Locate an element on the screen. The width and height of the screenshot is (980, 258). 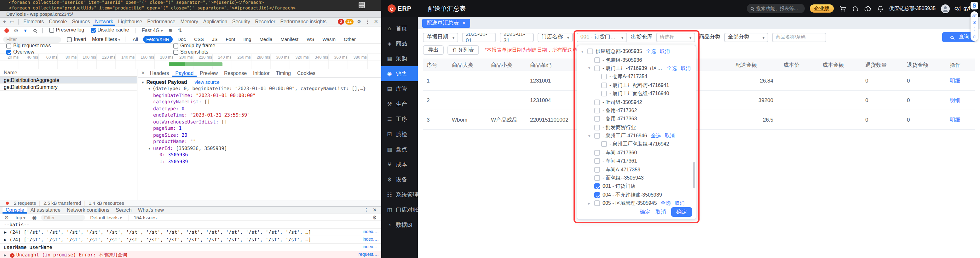
category-select: 全部分类 ▾ is located at coordinates (746, 37).